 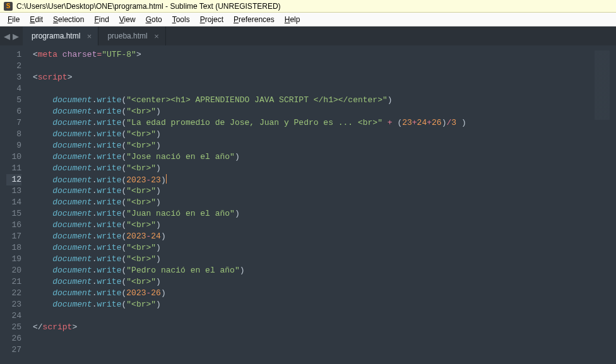 What do you see at coordinates (312, 123) in the screenshot?
I see `code-line: document.write("La edad promedio de Jose…` at bounding box center [312, 123].